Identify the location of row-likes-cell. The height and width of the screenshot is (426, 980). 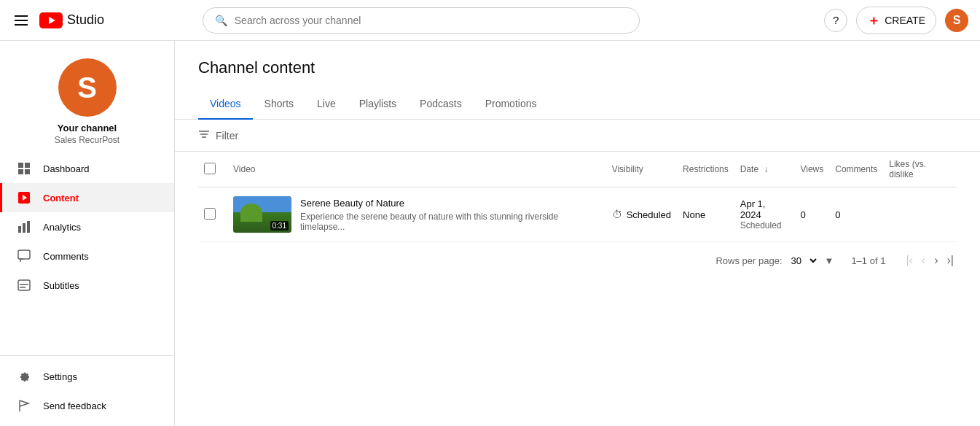
(920, 214).